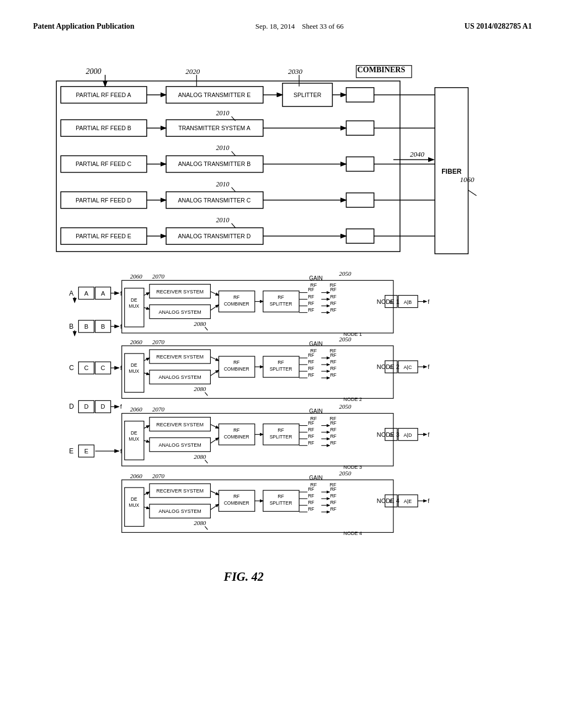 This screenshot has height=728, width=565. Describe the element at coordinates (104, 95) in the screenshot. I see `svg-text: PARTIAL RF FEED A` at that location.